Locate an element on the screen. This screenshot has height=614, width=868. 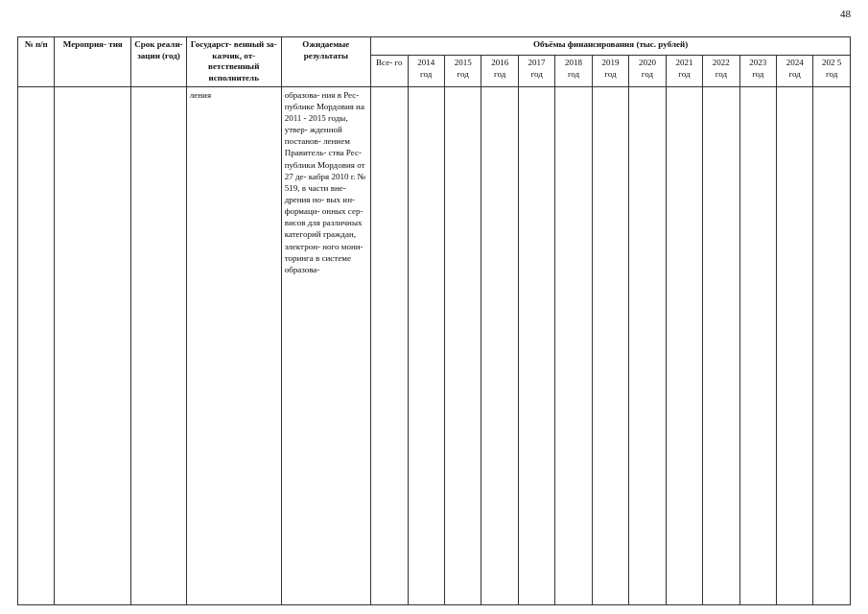
cell-2015 is located at coordinates (462, 345).